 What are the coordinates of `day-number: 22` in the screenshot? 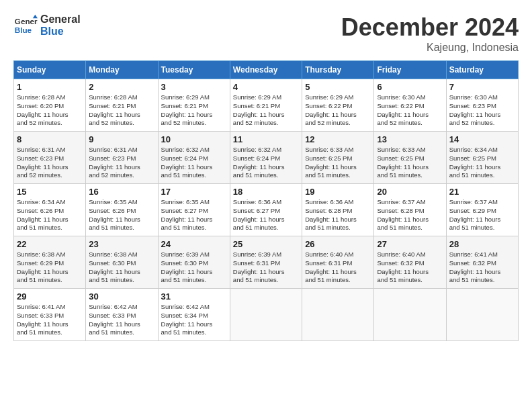 It's located at (50, 244).